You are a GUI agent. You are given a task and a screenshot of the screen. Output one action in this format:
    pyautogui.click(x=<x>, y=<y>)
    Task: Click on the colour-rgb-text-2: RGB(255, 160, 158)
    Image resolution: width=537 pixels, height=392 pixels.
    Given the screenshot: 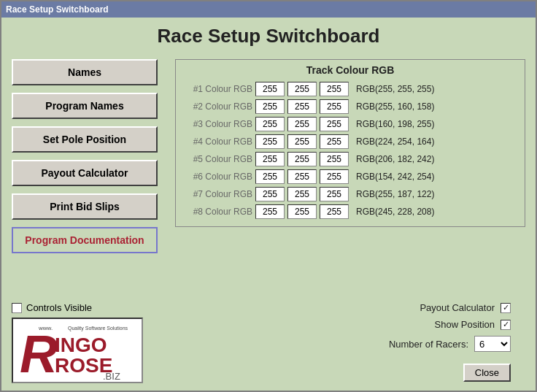 What is the action you would take?
    pyautogui.click(x=395, y=107)
    